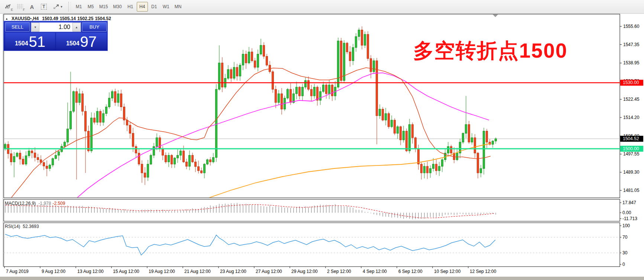 This screenshot has height=280, width=644. Describe the element at coordinates (375, 271) in the screenshot. I see `svg-text: 4 Sep 12:00` at that location.